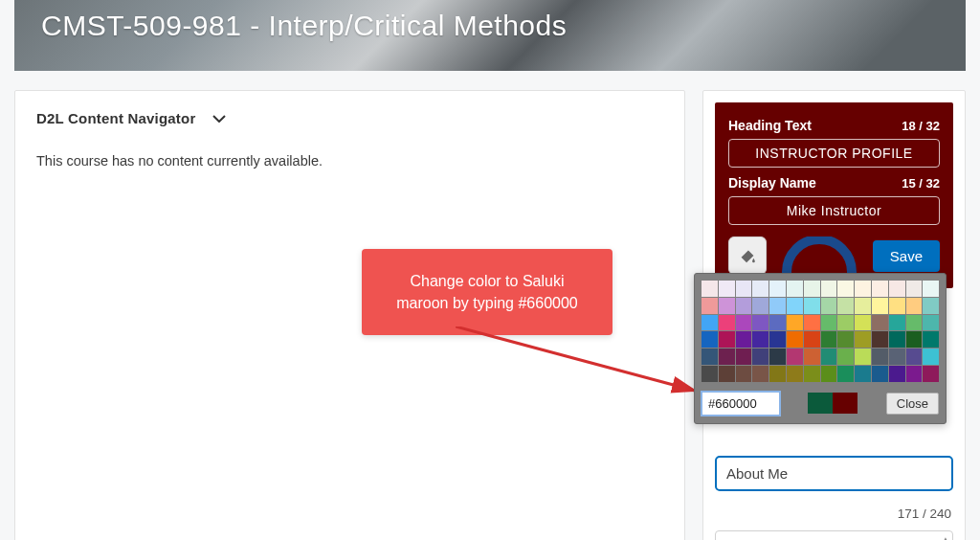 This screenshot has height=540, width=980. I want to click on color-dropper-button, so click(747, 256).